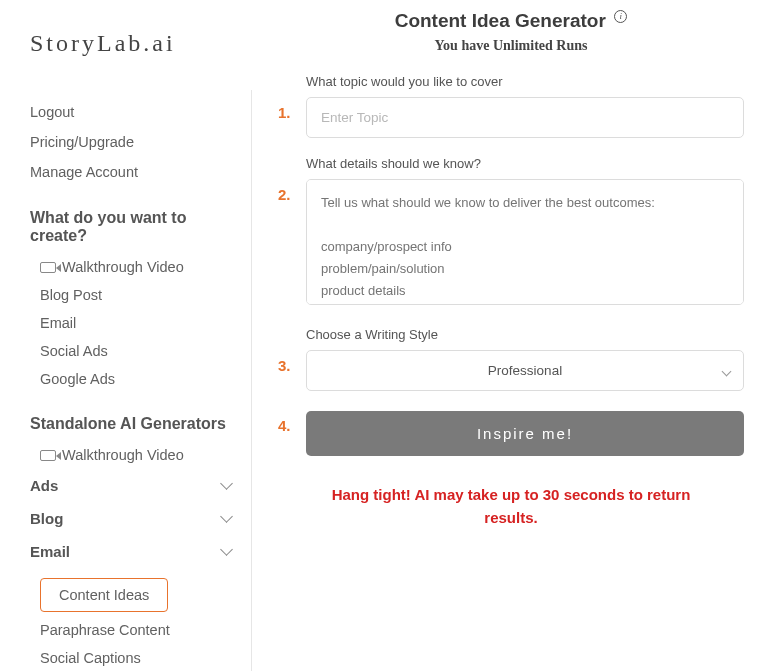  Describe the element at coordinates (511, 106) in the screenshot. I see `step-topic: 1. What topic would you like to cover` at that location.